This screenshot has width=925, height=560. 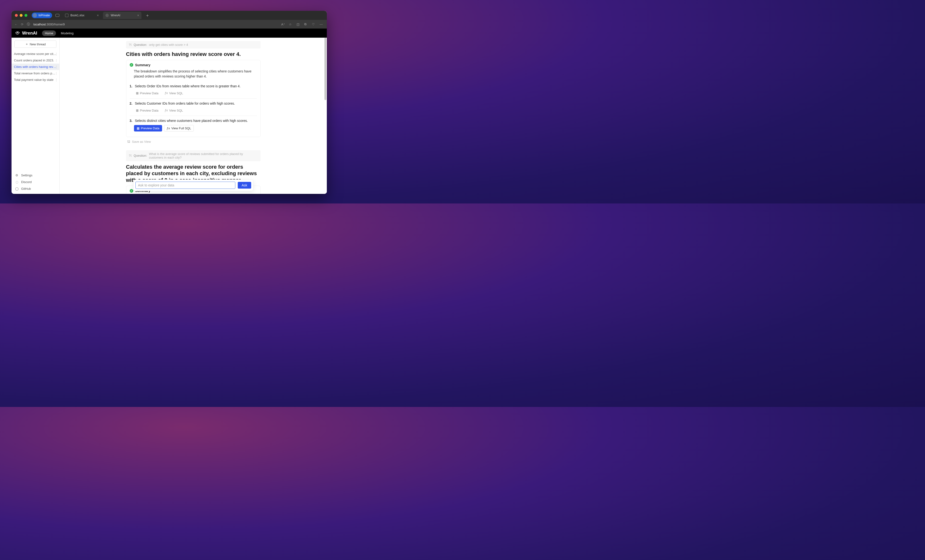 What do you see at coordinates (40, 24) in the screenshot?
I see `url-host: localhost` at bounding box center [40, 24].